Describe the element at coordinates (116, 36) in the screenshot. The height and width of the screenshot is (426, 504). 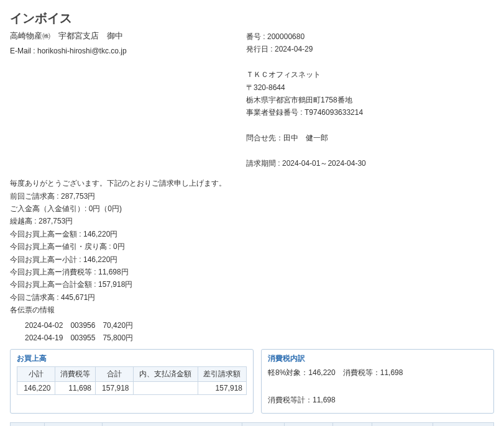
I see `customer-name: 高崎物産㈱ 宇都宮支店 御中` at that location.